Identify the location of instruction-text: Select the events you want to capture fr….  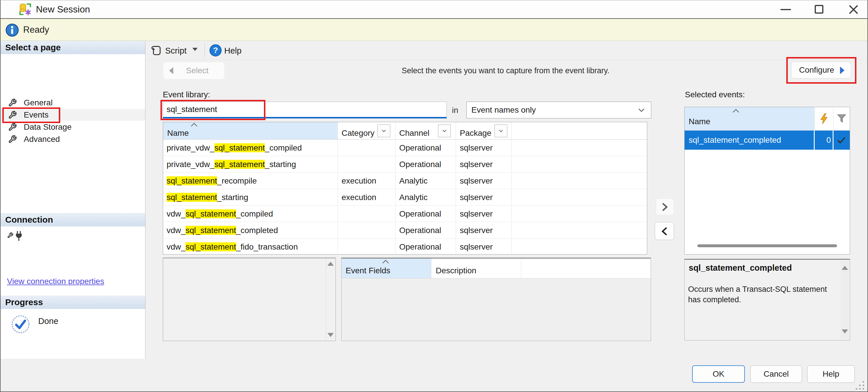
(505, 71).